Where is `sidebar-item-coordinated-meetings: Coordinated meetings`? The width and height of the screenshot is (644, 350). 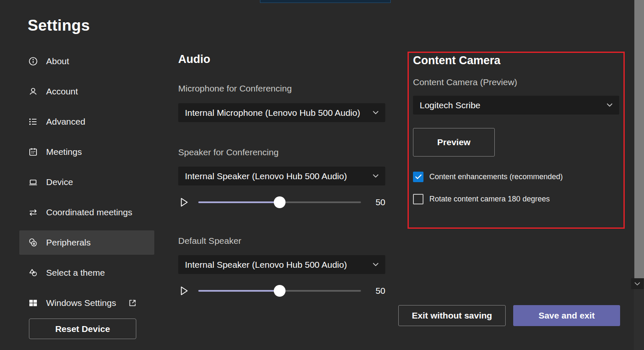 sidebar-item-coordinated-meetings: Coordinated meetings is located at coordinates (87, 212).